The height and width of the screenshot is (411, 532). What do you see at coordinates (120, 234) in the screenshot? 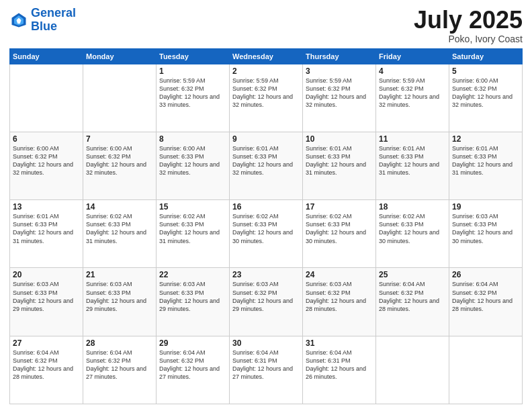
I see `calendar-day-cell: 14Sunrise: 6:02 AMSunset: 6:33 PMDayligh…` at bounding box center [120, 234].